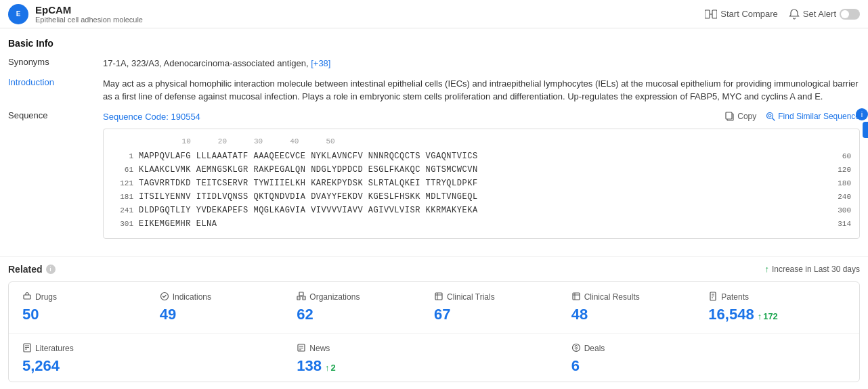 The width and height of the screenshot is (868, 389). What do you see at coordinates (487, 156) in the screenshot?
I see `seq-text: MAPPQVLAFG LLLAAATATF AAAQEECVCE NYKLAVN…` at bounding box center [487, 156].